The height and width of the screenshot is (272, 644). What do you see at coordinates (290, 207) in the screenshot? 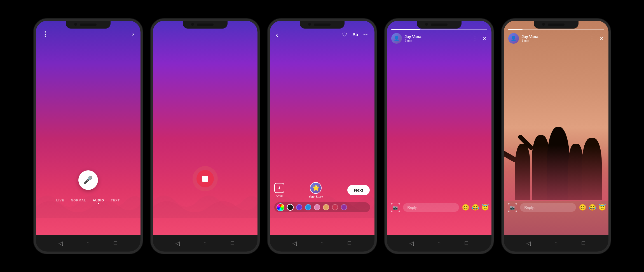
I see `color-black` at bounding box center [290, 207].